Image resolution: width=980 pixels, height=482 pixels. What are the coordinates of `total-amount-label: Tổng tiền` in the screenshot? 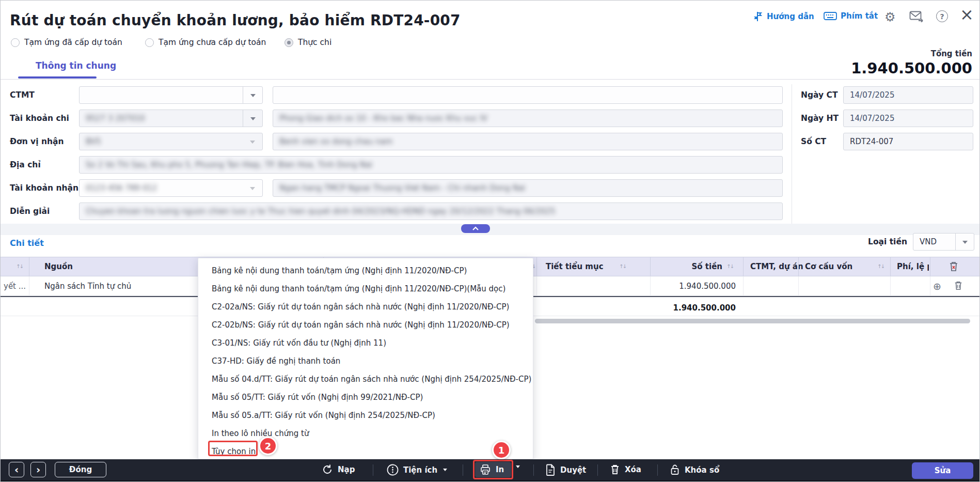 It's located at (895, 54).